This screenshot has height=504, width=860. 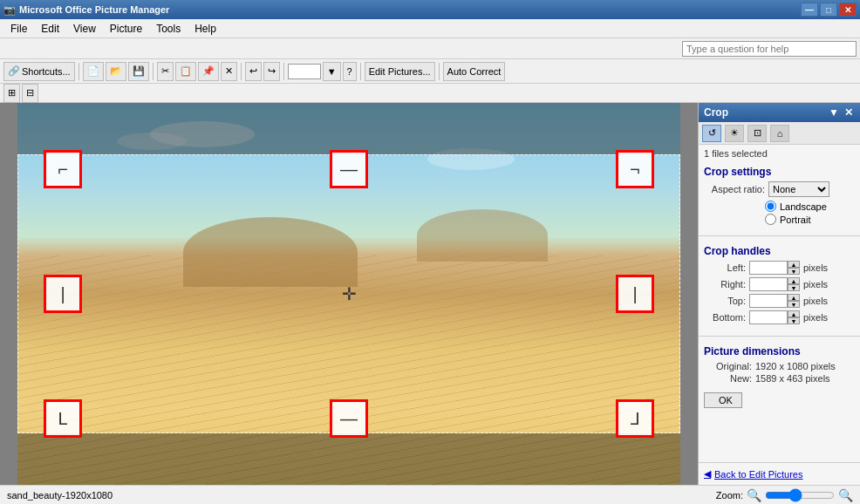 I want to click on panel-arrow-button: ▼, so click(x=834, y=112).